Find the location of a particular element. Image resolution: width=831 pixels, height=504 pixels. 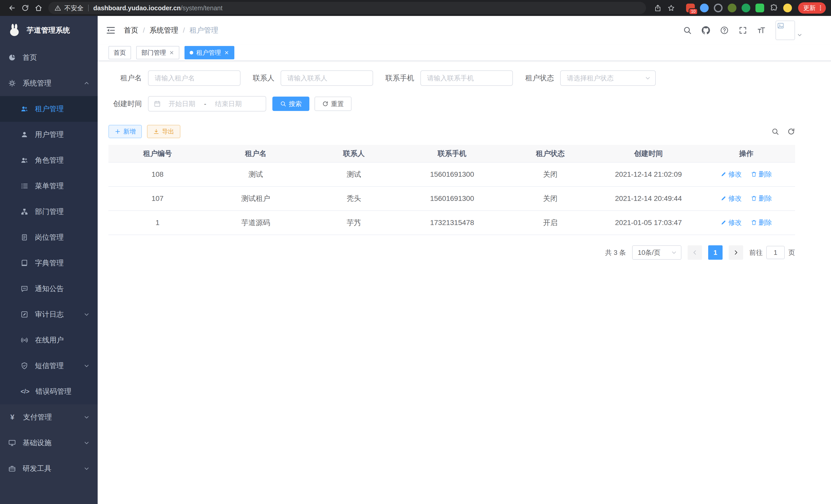

delete-link-label: 删除 is located at coordinates (765, 174).